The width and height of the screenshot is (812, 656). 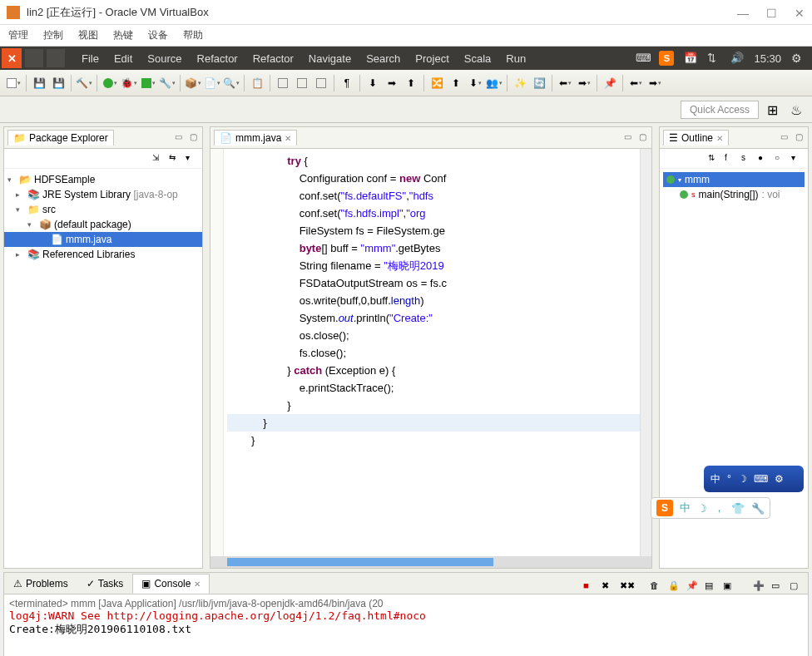 I want to click on menu-search: Search, so click(x=383, y=58).